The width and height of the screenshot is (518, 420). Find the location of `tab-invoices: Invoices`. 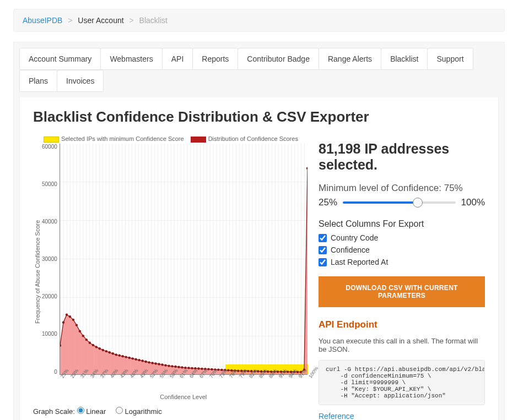

tab-invoices: Invoices is located at coordinates (80, 81).